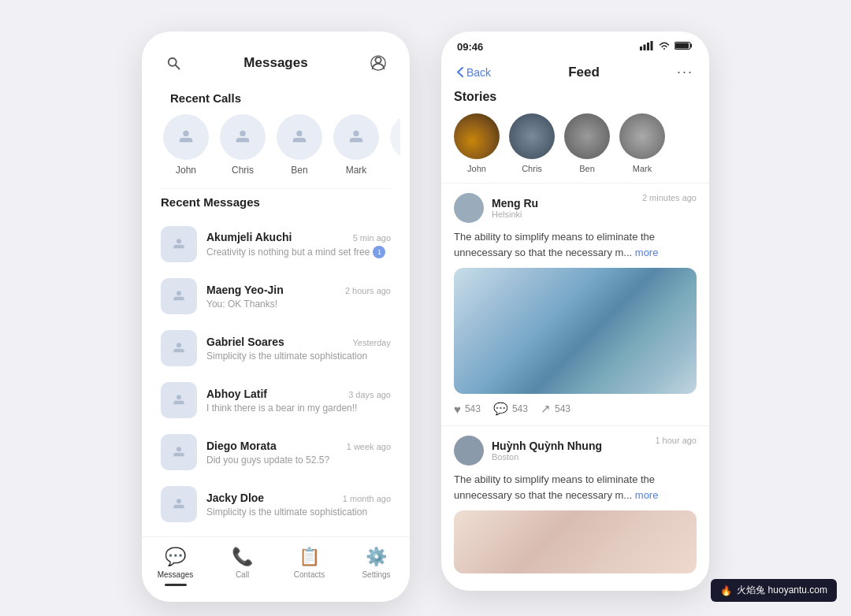 Image resolution: width=851 pixels, height=616 pixels. Describe the element at coordinates (276, 296) in the screenshot. I see `message-item-1: Maeng Yeo-Jin 2 hours ago You: OK Thanks…` at that location.